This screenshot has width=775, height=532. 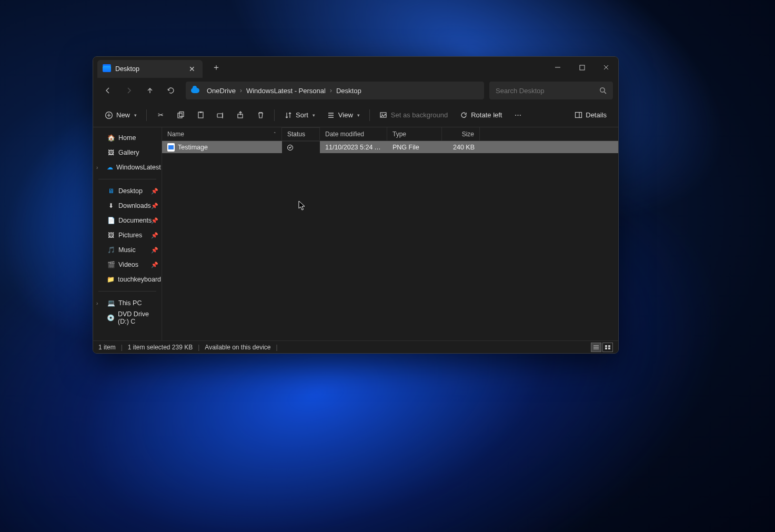 I want to click on forward-button, so click(x=129, y=91).